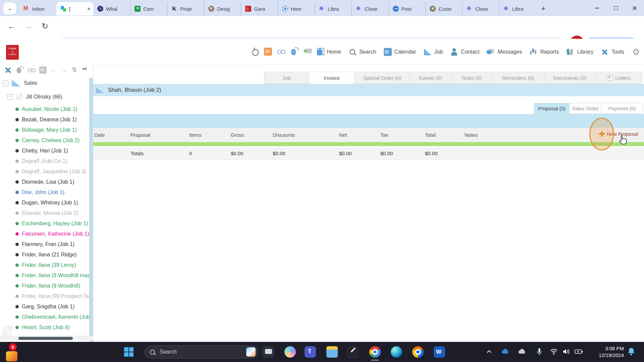 Image resolution: width=644 pixels, height=362 pixels. Describe the element at coordinates (616, 8) in the screenshot. I see `maximize-button` at that location.